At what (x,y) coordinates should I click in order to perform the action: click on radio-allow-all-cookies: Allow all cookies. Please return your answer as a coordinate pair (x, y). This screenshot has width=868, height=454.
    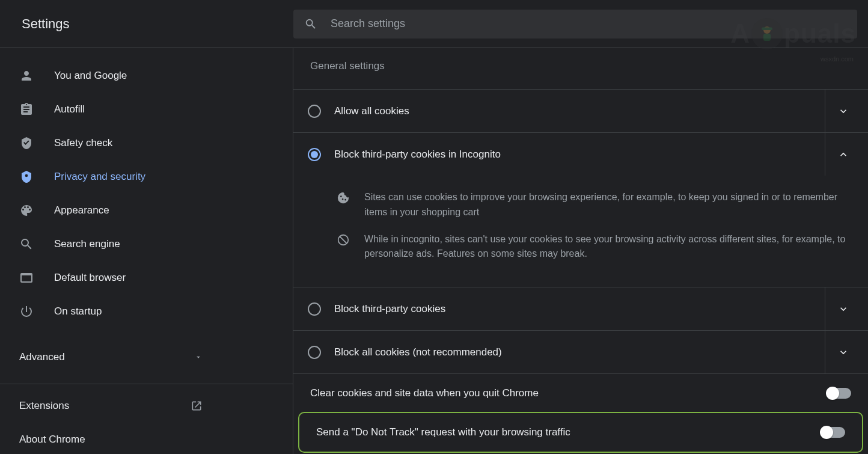
    Looking at the image, I should click on (581, 111).